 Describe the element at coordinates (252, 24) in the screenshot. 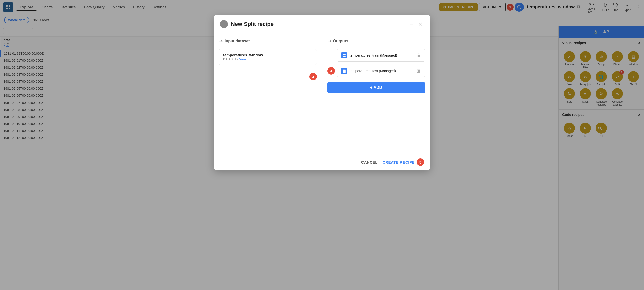

I see `modal-title: New Split recipe` at that location.